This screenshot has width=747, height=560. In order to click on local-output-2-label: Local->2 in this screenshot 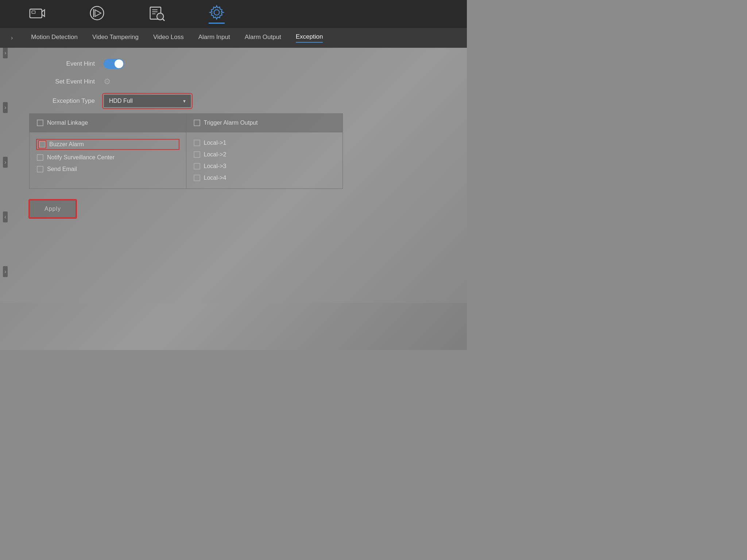, I will do `click(215, 155)`.